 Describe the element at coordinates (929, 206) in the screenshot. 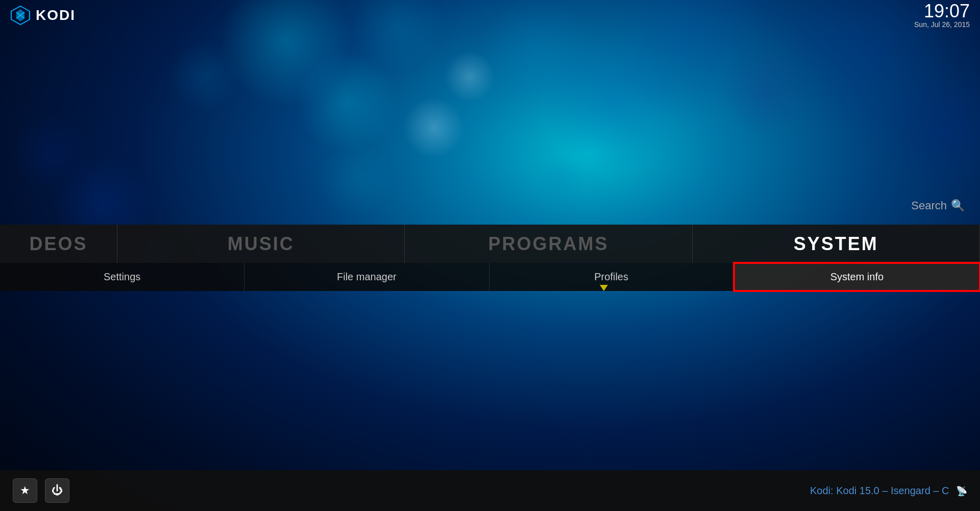

I see `search-label: Search` at that location.